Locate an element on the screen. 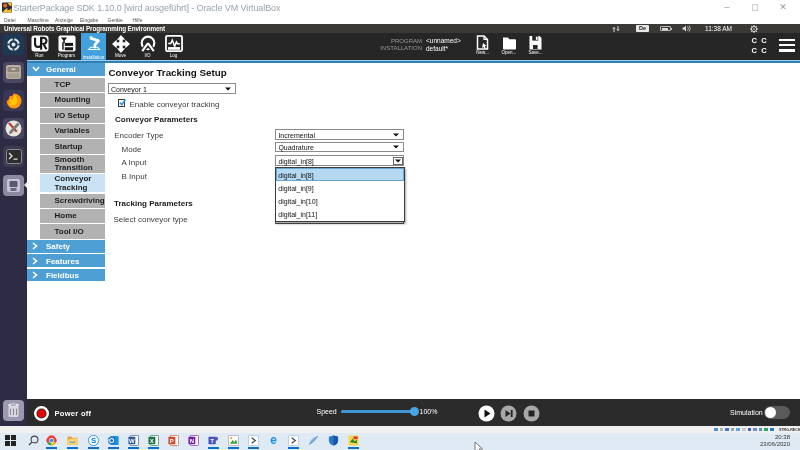 The height and width of the screenshot is (450, 800). svg-text: S is located at coordinates (94, 440).